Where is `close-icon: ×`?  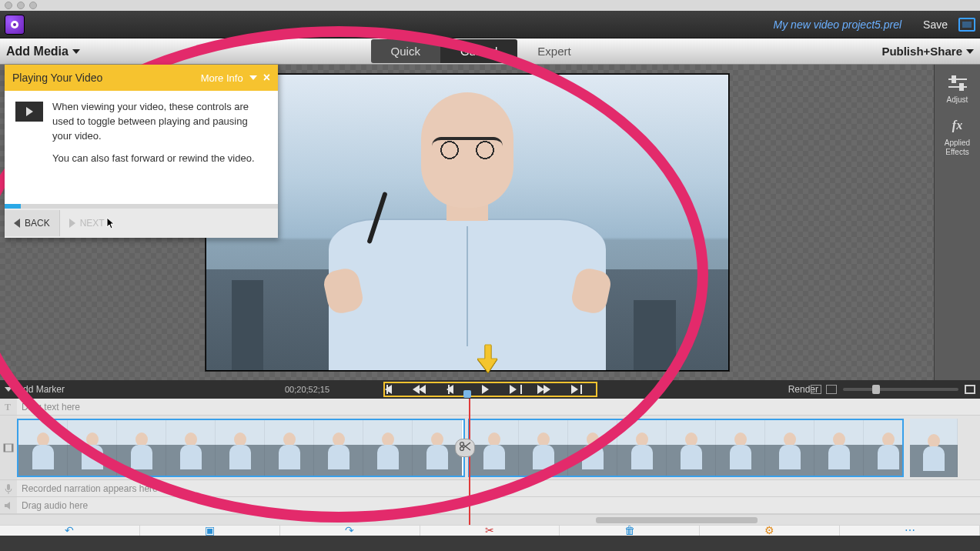 close-icon: × is located at coordinates (266, 78).